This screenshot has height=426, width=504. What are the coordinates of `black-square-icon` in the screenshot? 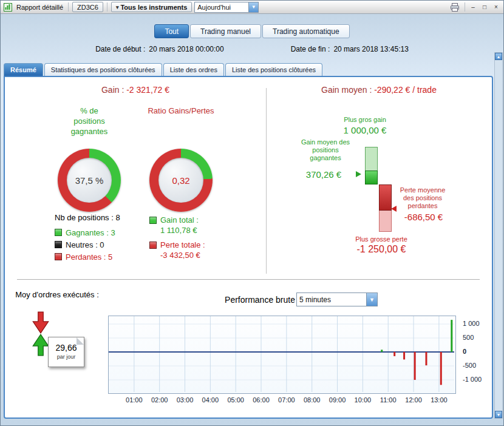 It's located at (58, 245).